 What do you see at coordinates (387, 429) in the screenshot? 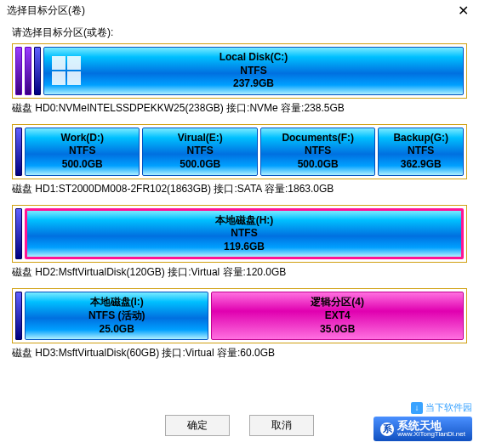
I see `xttd-icon: 系` at bounding box center [387, 429].